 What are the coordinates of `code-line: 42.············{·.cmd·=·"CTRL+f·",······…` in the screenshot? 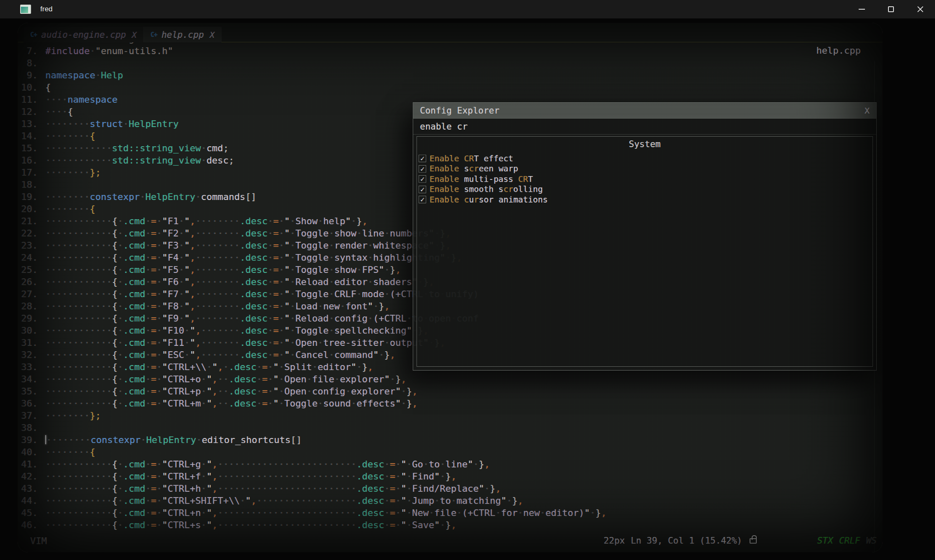 It's located at (450, 476).